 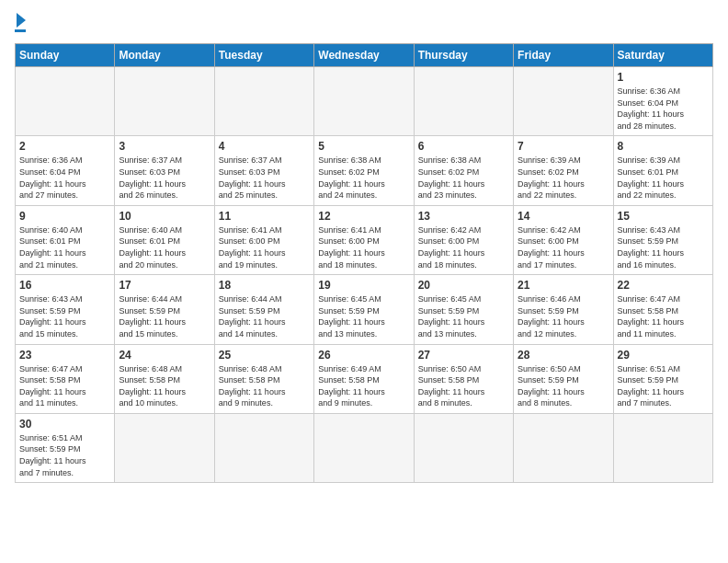 I want to click on calendar-cell: 27Sunrise: 6:50 AM Sunset: 5:58 PM Dayli…, so click(x=463, y=379).